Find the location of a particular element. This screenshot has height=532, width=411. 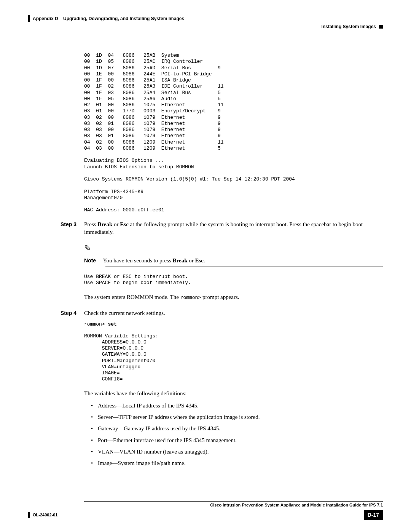

note-label: Note is located at coordinates (90, 260).